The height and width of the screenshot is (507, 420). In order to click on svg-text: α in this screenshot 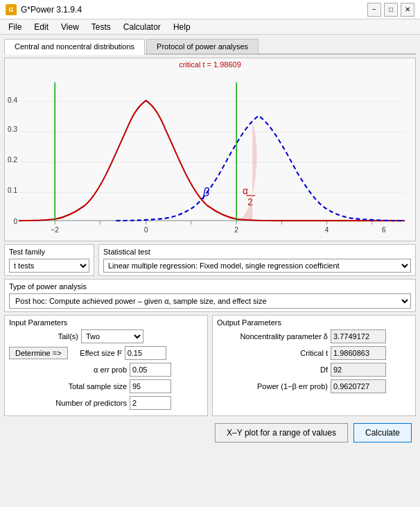, I will do `click(245, 191)`.